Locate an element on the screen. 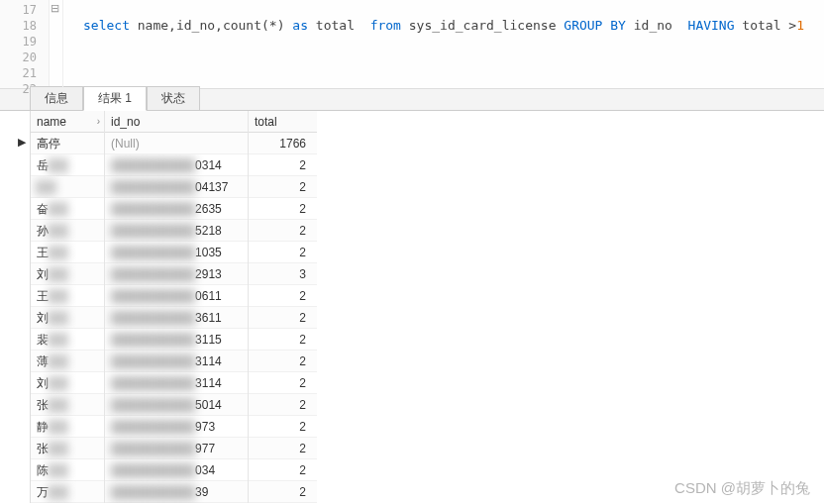  line-number: 17 is located at coordinates (24, 10).